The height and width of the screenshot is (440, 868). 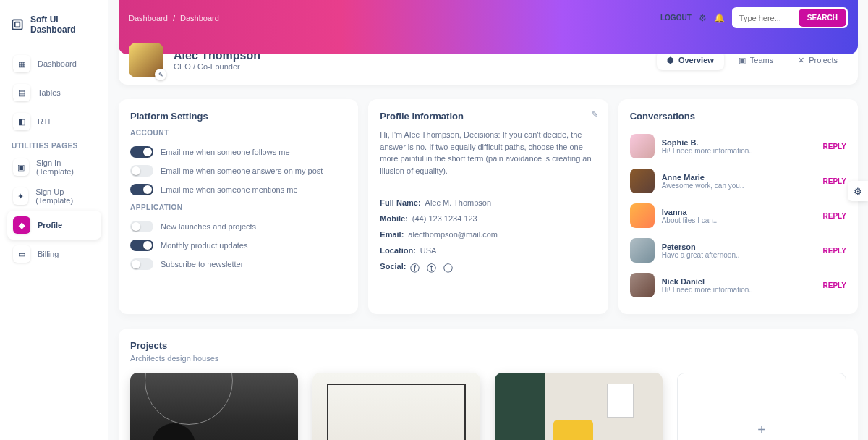 I want to click on info-field-fullname: Full Name: Alec M. Thompson, so click(x=488, y=203).